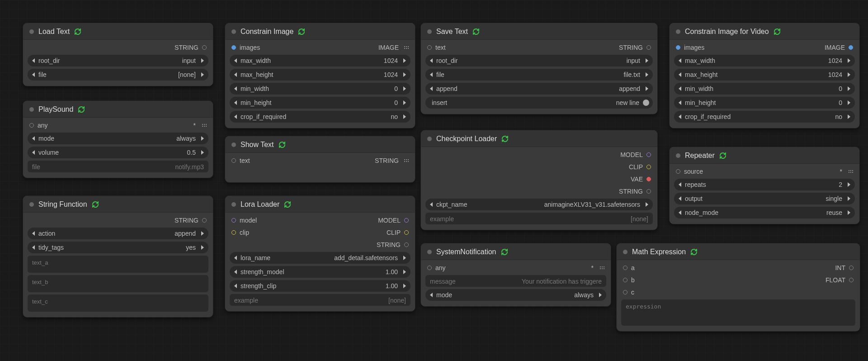 This screenshot has height=361, width=868. What do you see at coordinates (689, 171) in the screenshot?
I see `input-source: source` at bounding box center [689, 171].